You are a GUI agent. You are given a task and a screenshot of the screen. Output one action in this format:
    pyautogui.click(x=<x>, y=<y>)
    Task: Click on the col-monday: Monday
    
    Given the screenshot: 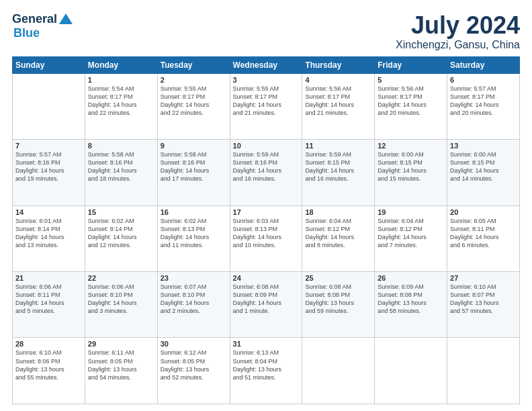 What is the action you would take?
    pyautogui.click(x=121, y=64)
    